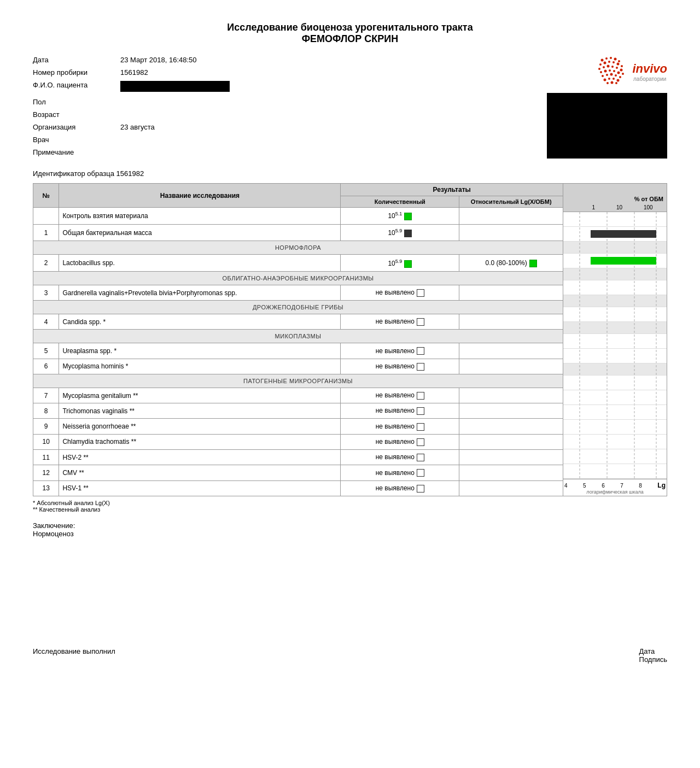  I want to click on cell-no: 5, so click(46, 351).